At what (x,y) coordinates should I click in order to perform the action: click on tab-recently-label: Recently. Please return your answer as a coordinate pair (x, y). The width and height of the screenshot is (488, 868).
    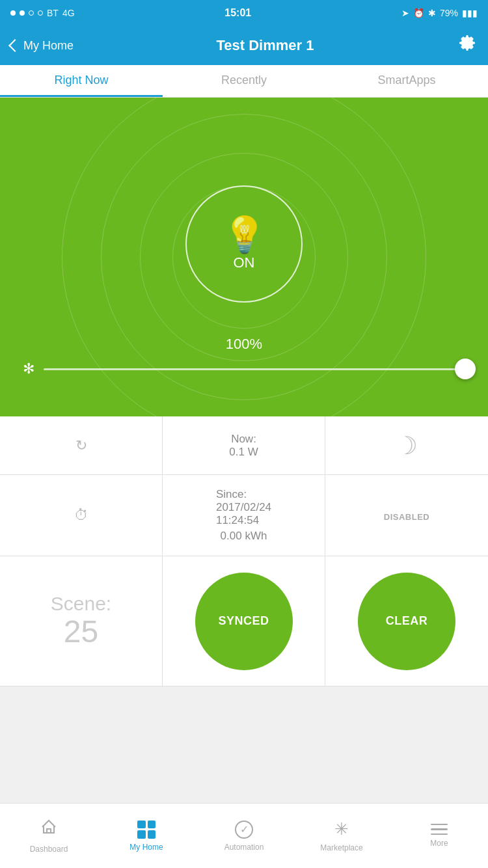
    Looking at the image, I should click on (244, 81).